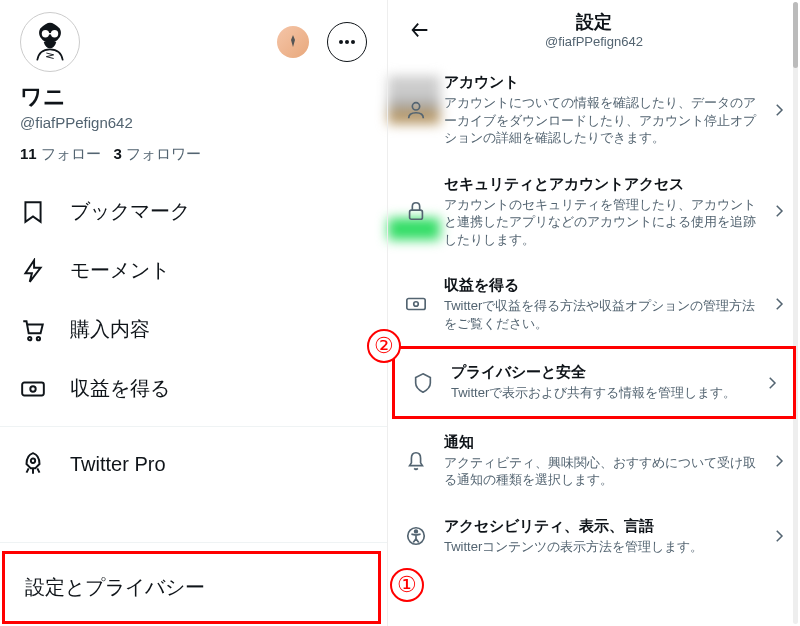 Image resolution: width=800 pixels, height=626 pixels. What do you see at coordinates (594, 461) in the screenshot?
I see `setting-item-notifications: 通知 アクティビティ、興味関心、おすすめについて受け取る通知の種類を選択します。` at bounding box center [594, 461].